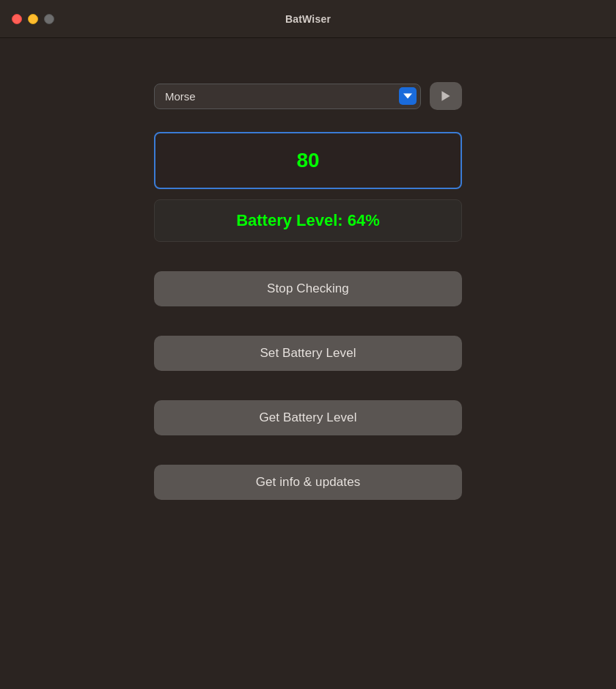 The height and width of the screenshot is (689, 616). What do you see at coordinates (17, 19) in the screenshot?
I see `close-button` at bounding box center [17, 19].